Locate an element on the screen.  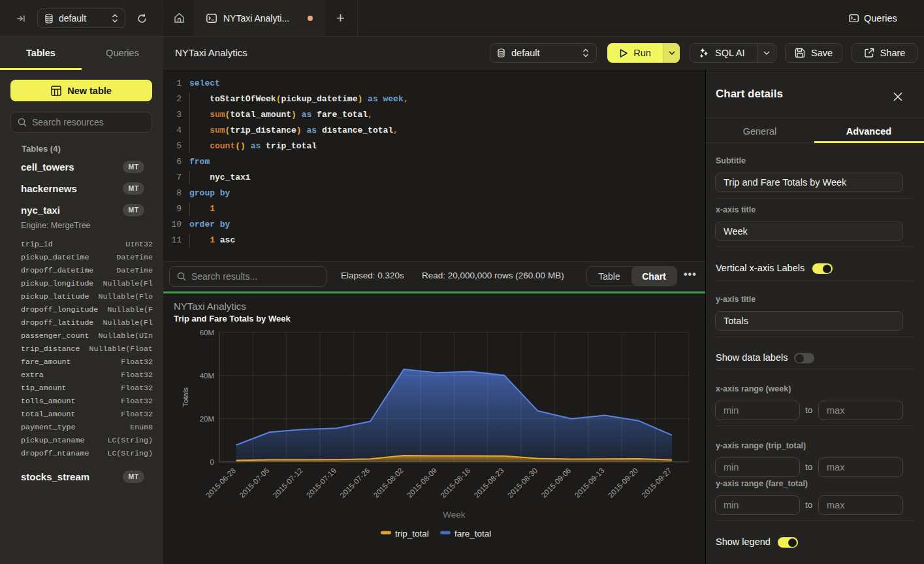
svg-text: 2015-07-19 is located at coordinates (321, 483).